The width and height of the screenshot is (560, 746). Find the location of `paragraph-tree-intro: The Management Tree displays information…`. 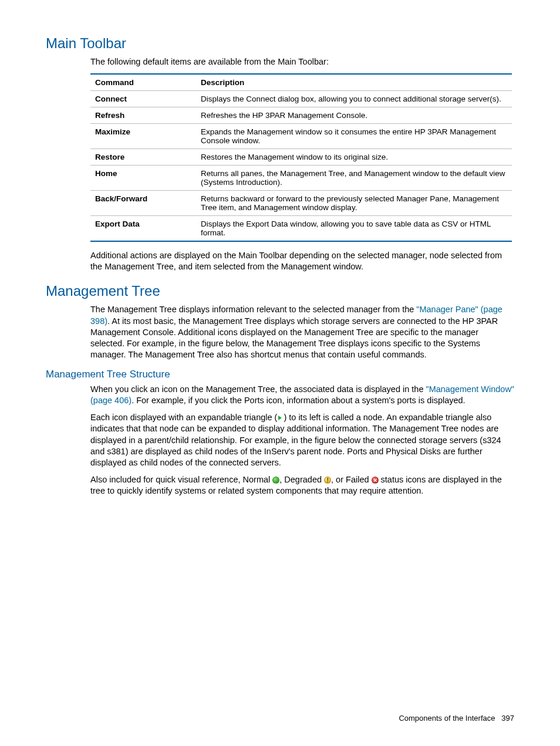

paragraph-tree-intro: The Management Tree displays information… is located at coordinates (302, 332).